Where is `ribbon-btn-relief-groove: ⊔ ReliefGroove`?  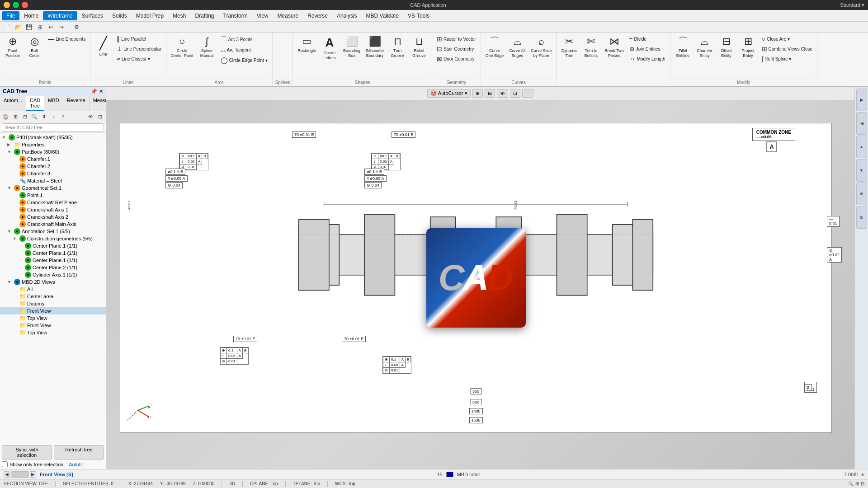
ribbon-btn-relief-groove: ⊔ ReliefGroove is located at coordinates (419, 47).